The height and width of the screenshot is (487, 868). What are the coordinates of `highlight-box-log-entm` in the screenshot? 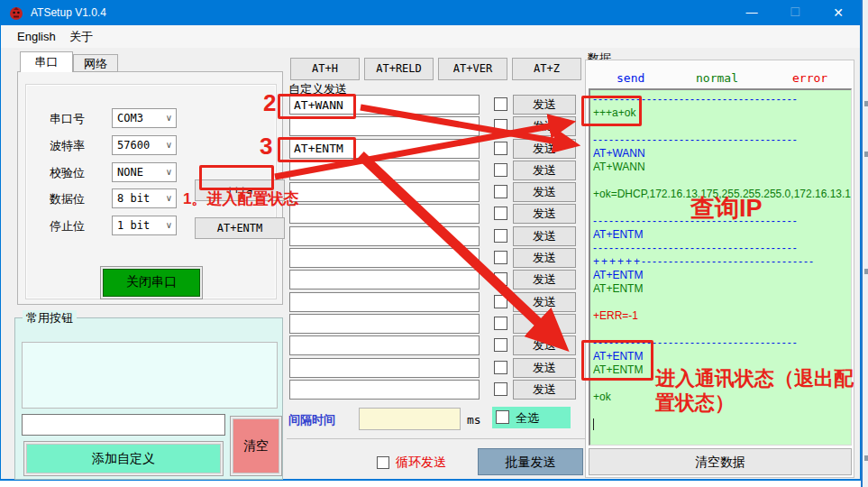 It's located at (617, 361).